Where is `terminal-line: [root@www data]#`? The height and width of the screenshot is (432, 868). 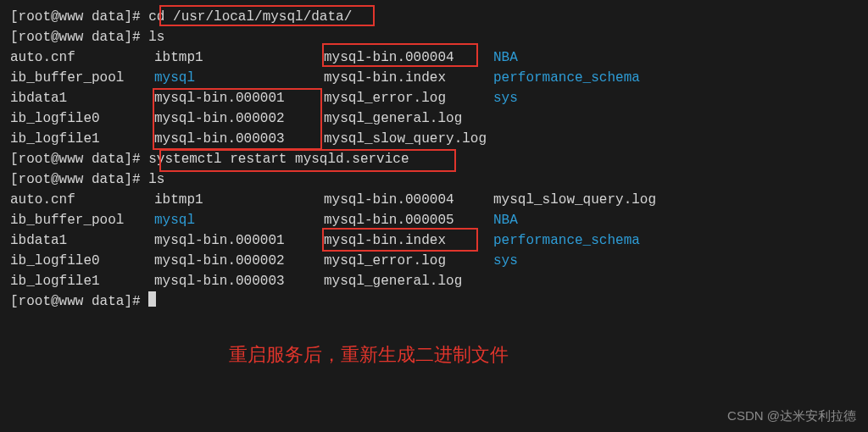 terminal-line: [root@www data]# is located at coordinates (434, 302).